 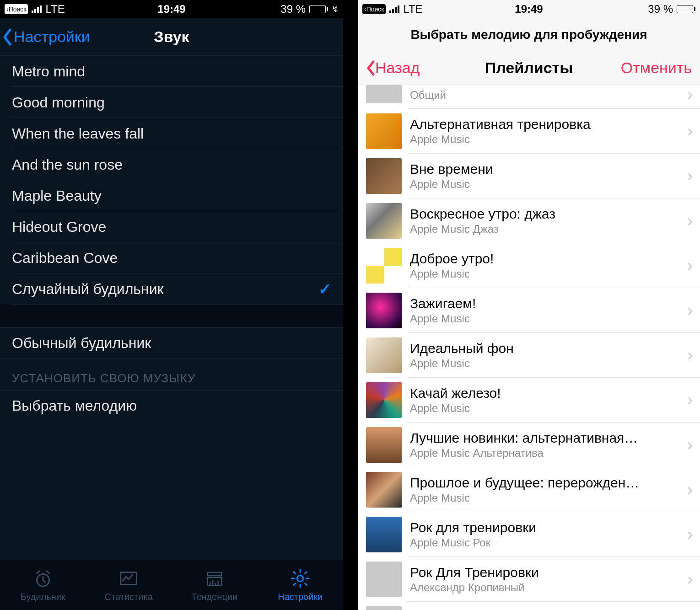 I want to click on tab-bar: Будильник Статистика Тенденции Настройки, so click(x=172, y=585).